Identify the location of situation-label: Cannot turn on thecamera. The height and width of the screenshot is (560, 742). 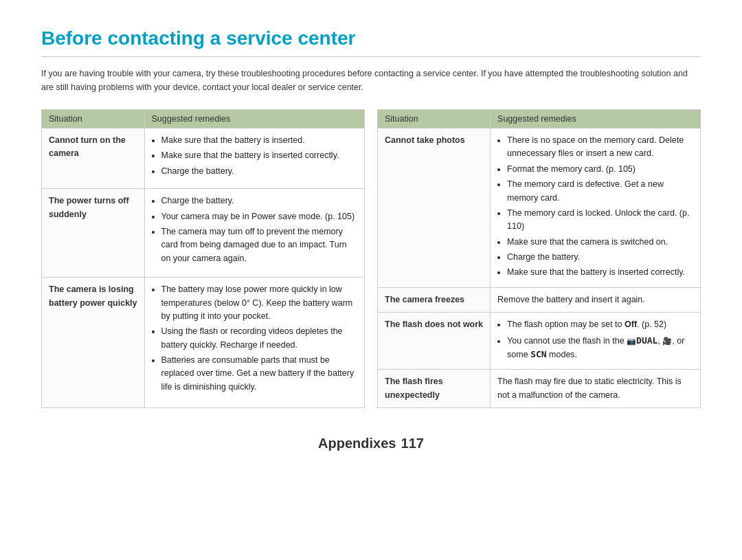
(93, 159).